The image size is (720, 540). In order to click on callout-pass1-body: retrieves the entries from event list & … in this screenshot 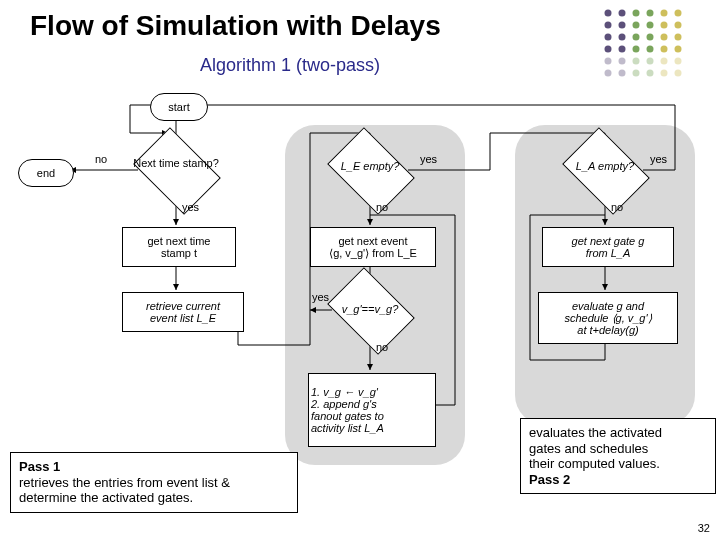, I will do `click(124, 490)`.